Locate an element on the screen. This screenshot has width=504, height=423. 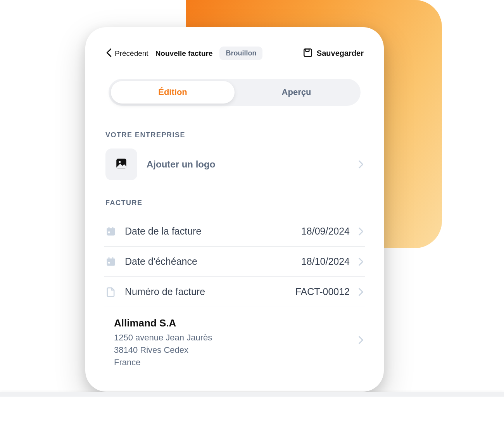
status-badge: Brouillon is located at coordinates (241, 54).